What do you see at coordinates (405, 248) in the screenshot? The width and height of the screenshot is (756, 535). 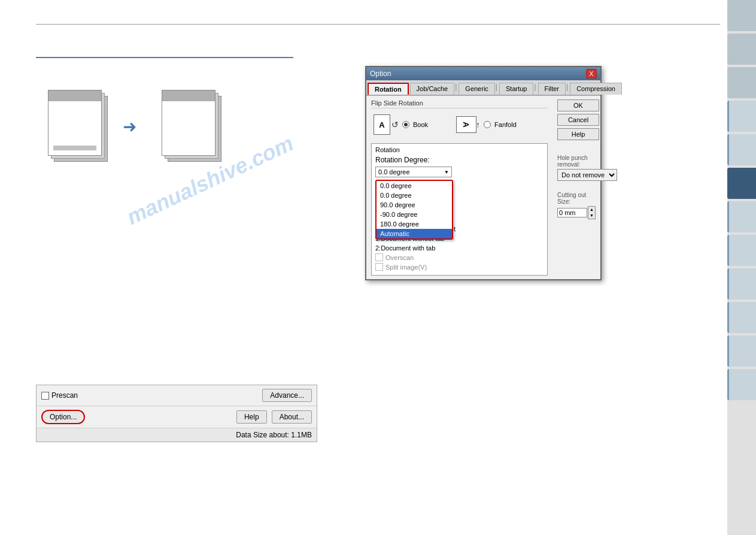 I see `doc-info-tab: 2:Document with tab` at bounding box center [405, 248].